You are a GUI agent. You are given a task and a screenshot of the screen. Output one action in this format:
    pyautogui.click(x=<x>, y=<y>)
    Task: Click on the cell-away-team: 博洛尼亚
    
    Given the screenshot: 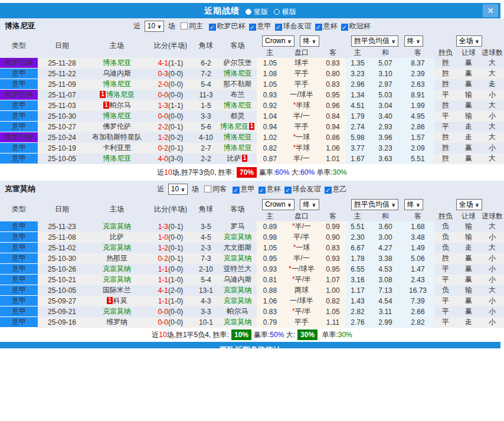 What is the action you would take?
    pyautogui.click(x=237, y=74)
    